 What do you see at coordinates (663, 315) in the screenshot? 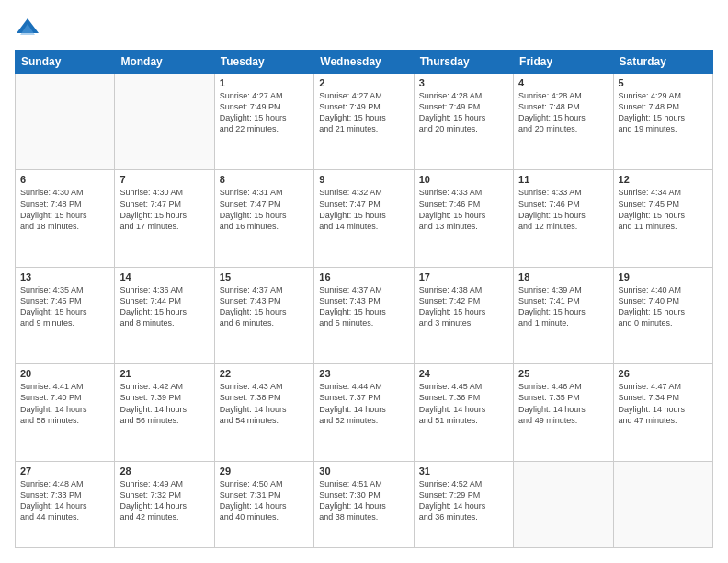
I see `calendar-cell: 19Sunrise: 4:40 AM Sunset: 7:40 PM Dayli…` at bounding box center [663, 315].